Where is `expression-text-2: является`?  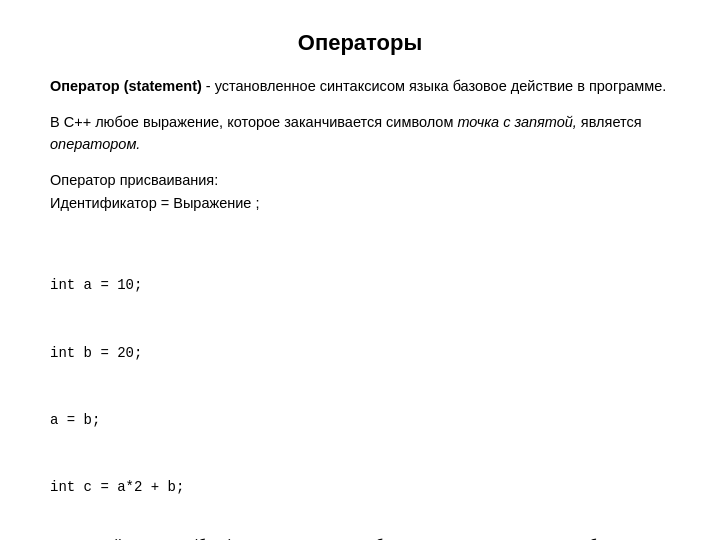
expression-text-2: является is located at coordinates (610, 122).